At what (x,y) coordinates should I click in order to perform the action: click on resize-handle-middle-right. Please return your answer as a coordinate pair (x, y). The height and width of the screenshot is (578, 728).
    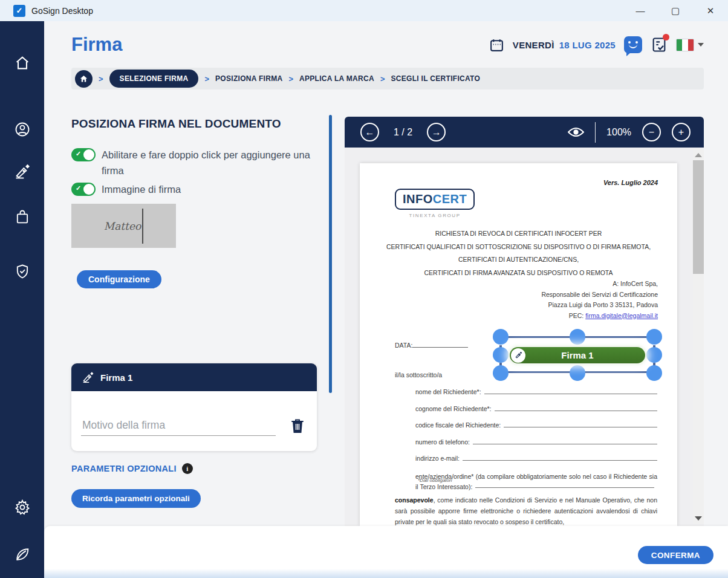
    Looking at the image, I should click on (654, 355).